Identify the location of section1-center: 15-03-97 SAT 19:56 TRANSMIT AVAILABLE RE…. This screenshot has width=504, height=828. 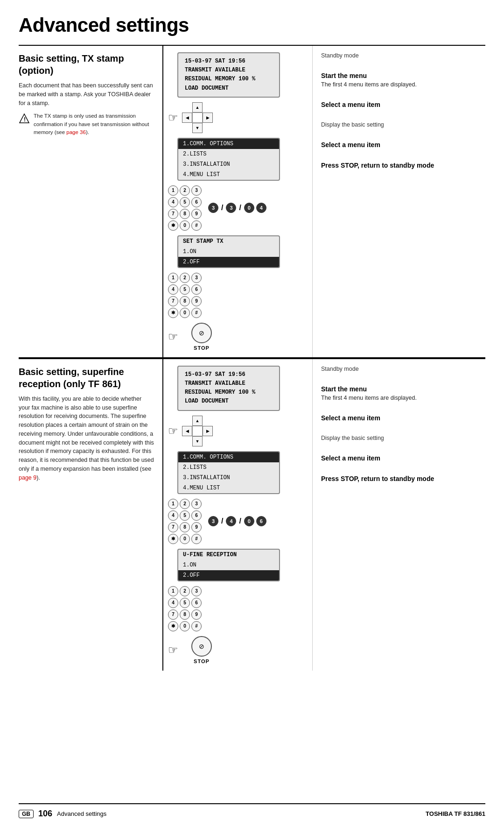
(238, 202).